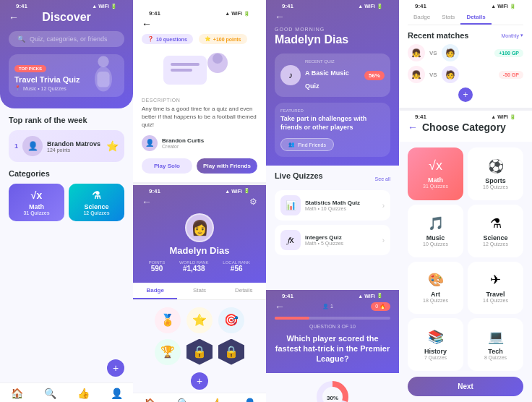 This screenshot has height=402, width=532. What do you see at coordinates (155, 291) in the screenshot?
I see `tab-badge: Badge` at bounding box center [155, 291].